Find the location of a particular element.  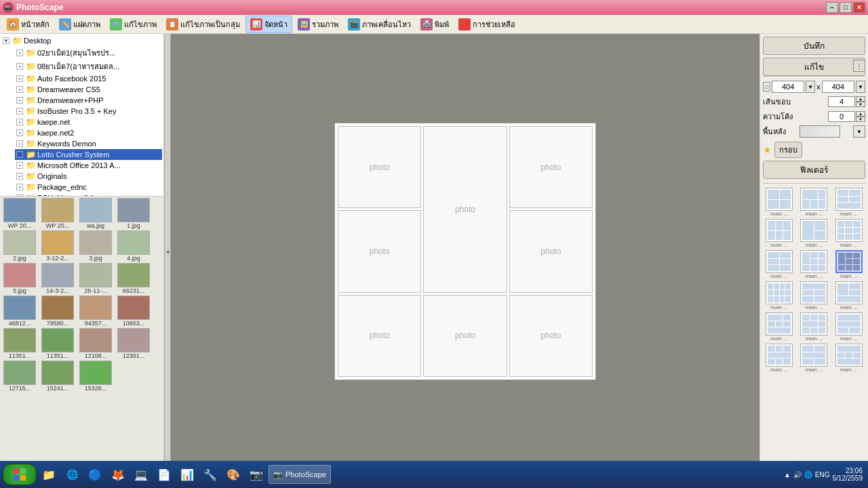

bg-color-picker is located at coordinates (820, 131).